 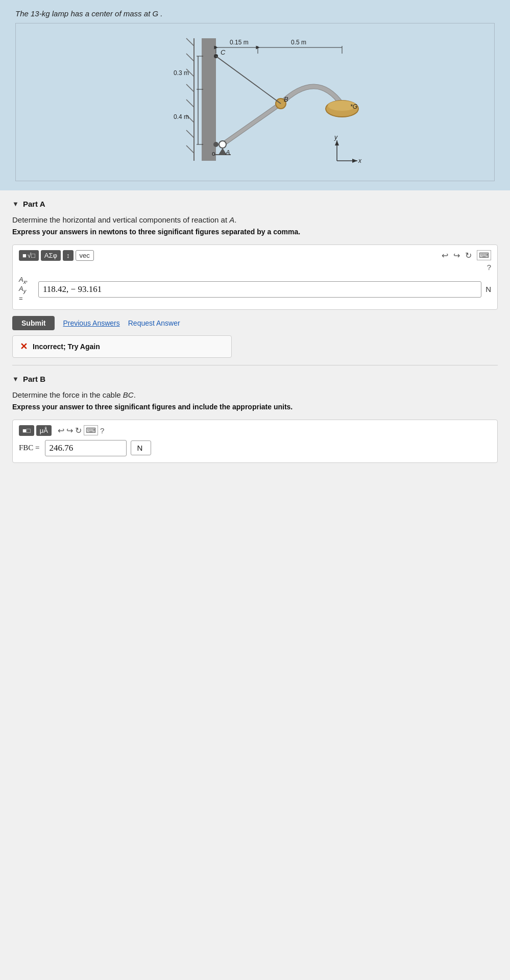 I want to click on svg-text: 0.5 m, so click(x=299, y=42).